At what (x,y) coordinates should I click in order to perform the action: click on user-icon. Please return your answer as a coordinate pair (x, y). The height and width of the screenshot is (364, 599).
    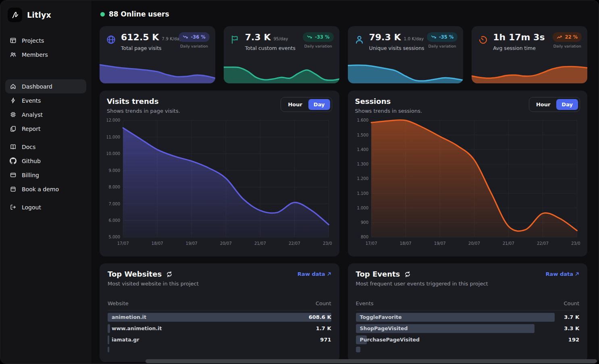
    Looking at the image, I should click on (360, 39).